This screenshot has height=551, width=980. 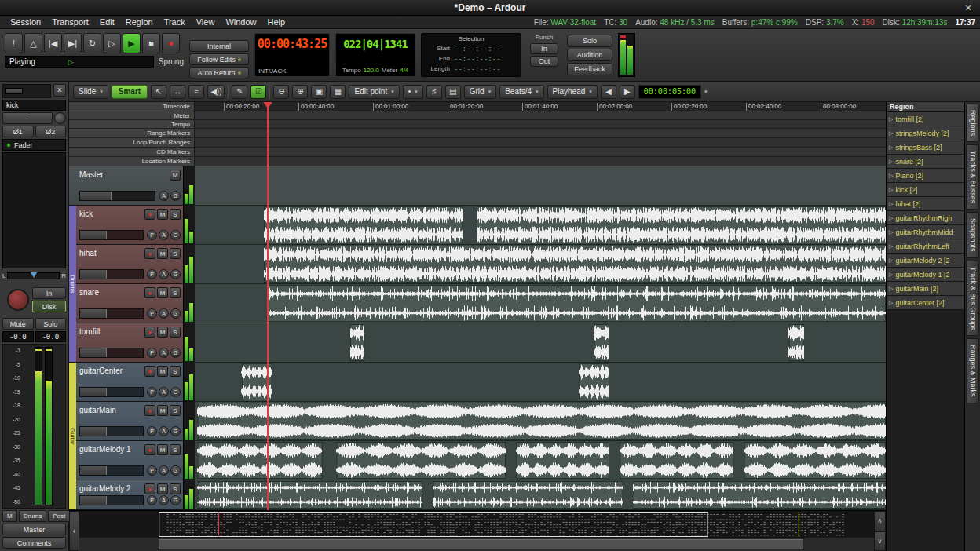 What do you see at coordinates (74, 531) in the screenshot?
I see `scroll-left-button: ‹` at bounding box center [74, 531].